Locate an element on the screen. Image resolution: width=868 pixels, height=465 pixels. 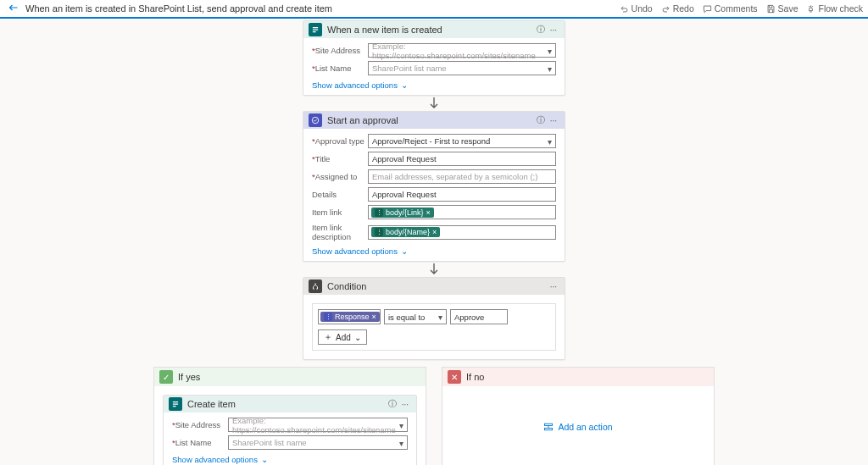
branch-no-label: If no is located at coordinates (475, 377).